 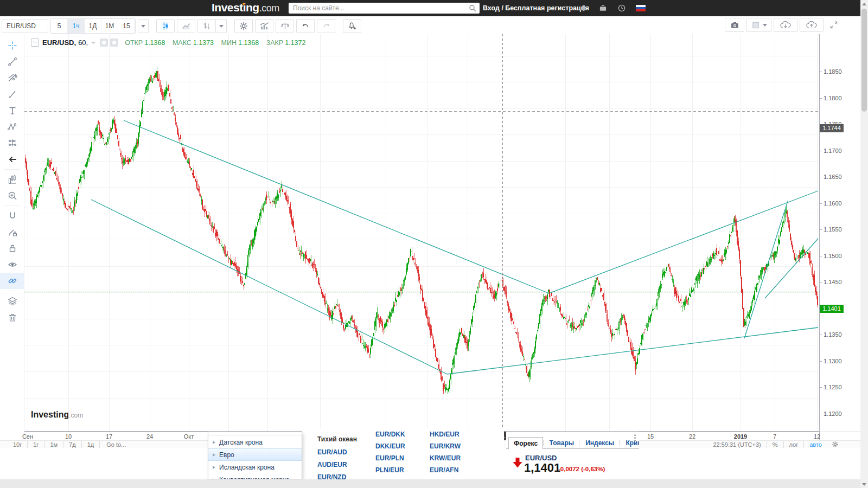 What do you see at coordinates (114, 42) in the screenshot?
I see `legend-settings-icon` at bounding box center [114, 42].